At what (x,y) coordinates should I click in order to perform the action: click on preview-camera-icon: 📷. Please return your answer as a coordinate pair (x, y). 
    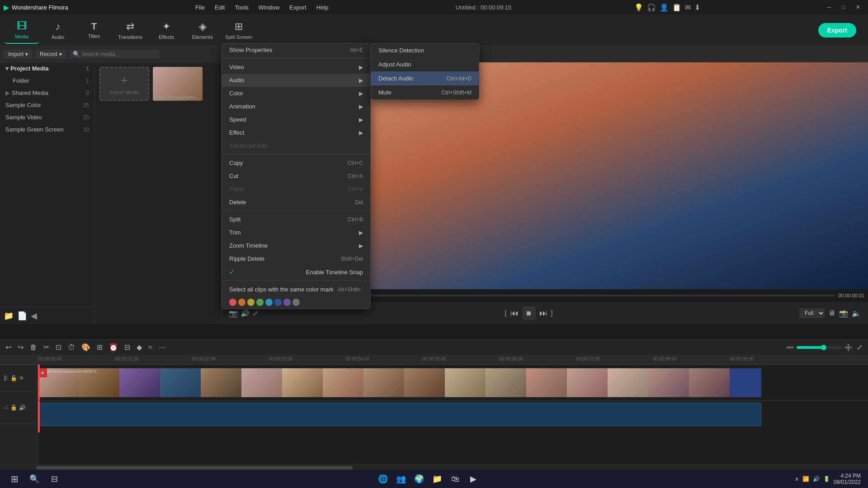
    Looking at the image, I should click on (233, 314).